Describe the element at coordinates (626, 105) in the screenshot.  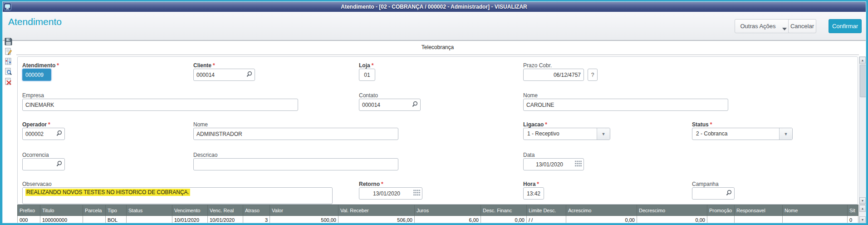
I see `nome-contato-input` at that location.